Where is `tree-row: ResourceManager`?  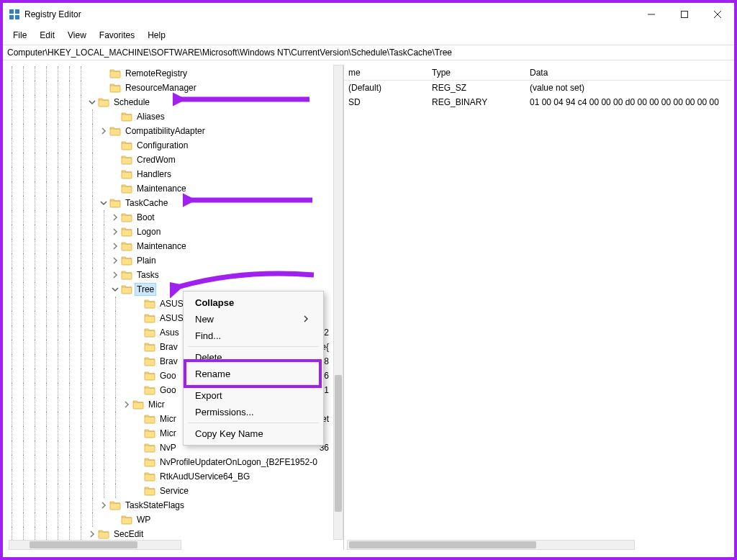 tree-row: ResourceManager is located at coordinates (174, 88).